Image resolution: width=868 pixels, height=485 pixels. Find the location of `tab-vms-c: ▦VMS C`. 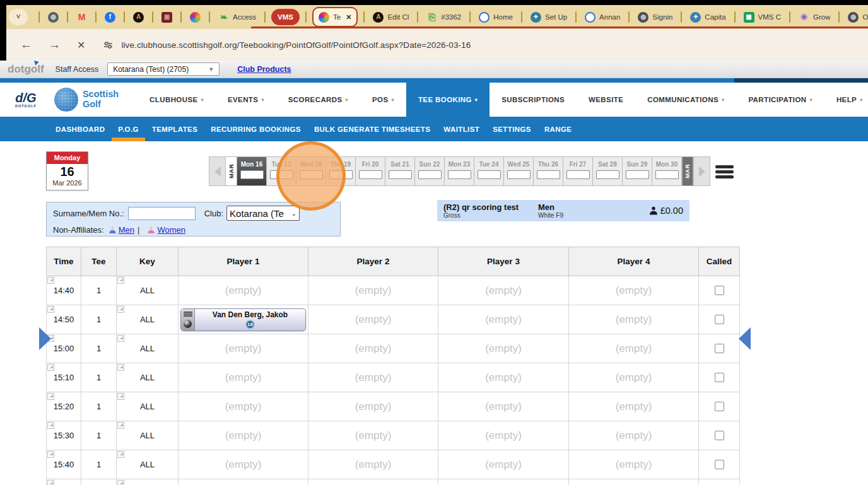

tab-vms-c: ▦VMS C is located at coordinates (762, 17).